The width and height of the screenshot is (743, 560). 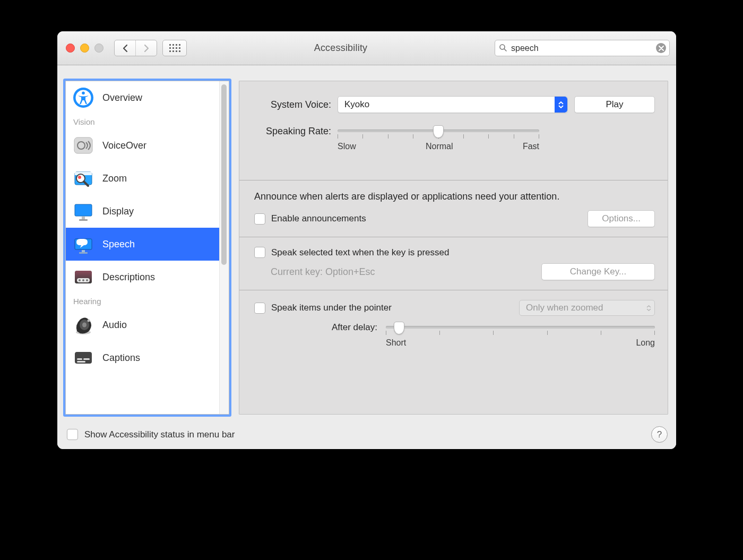 What do you see at coordinates (83, 145) in the screenshot?
I see `voiceover-icon` at bounding box center [83, 145].